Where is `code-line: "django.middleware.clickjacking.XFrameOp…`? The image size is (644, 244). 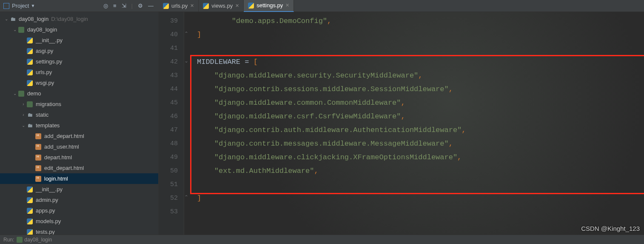
code-line: "django.middleware.clickjacking.XFrameOp… is located at coordinates (420, 158).